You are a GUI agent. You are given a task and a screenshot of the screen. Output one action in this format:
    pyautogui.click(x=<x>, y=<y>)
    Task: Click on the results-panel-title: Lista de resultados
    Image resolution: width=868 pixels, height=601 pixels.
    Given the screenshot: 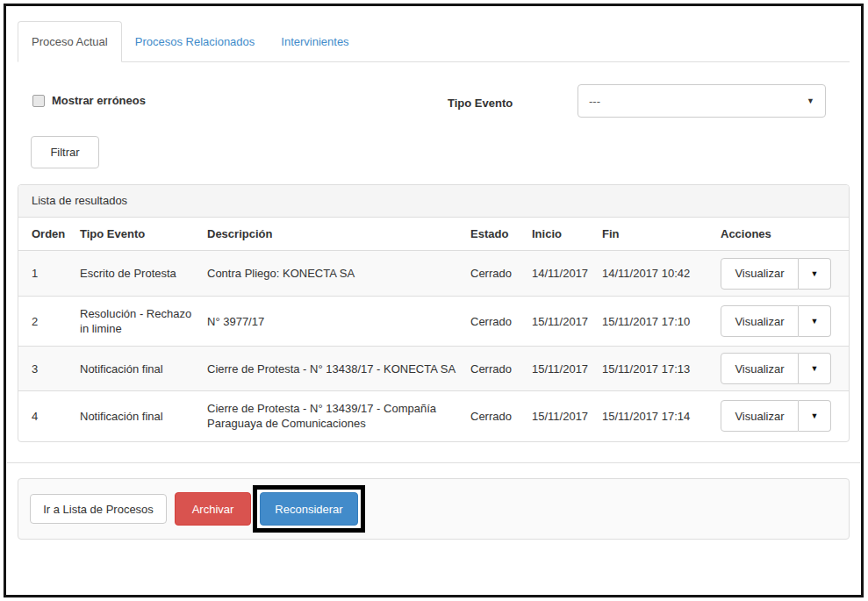 What is the action you would take?
    pyautogui.click(x=434, y=202)
    